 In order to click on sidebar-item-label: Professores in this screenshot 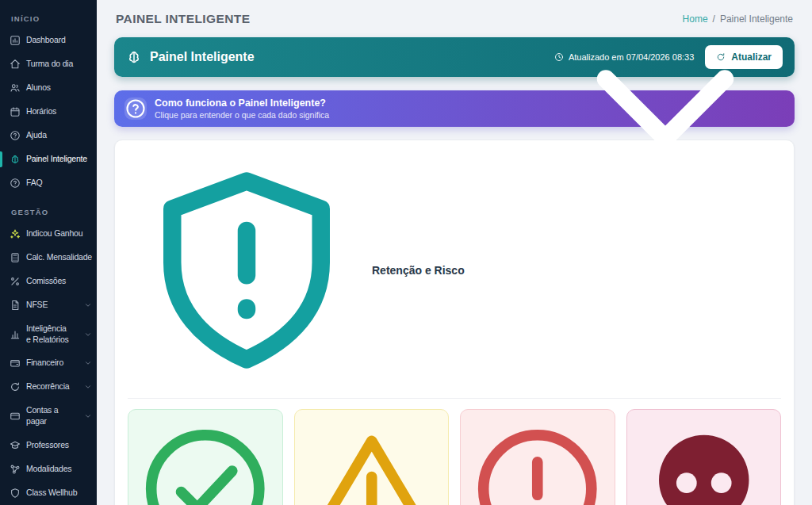, I will do `click(48, 446)`.